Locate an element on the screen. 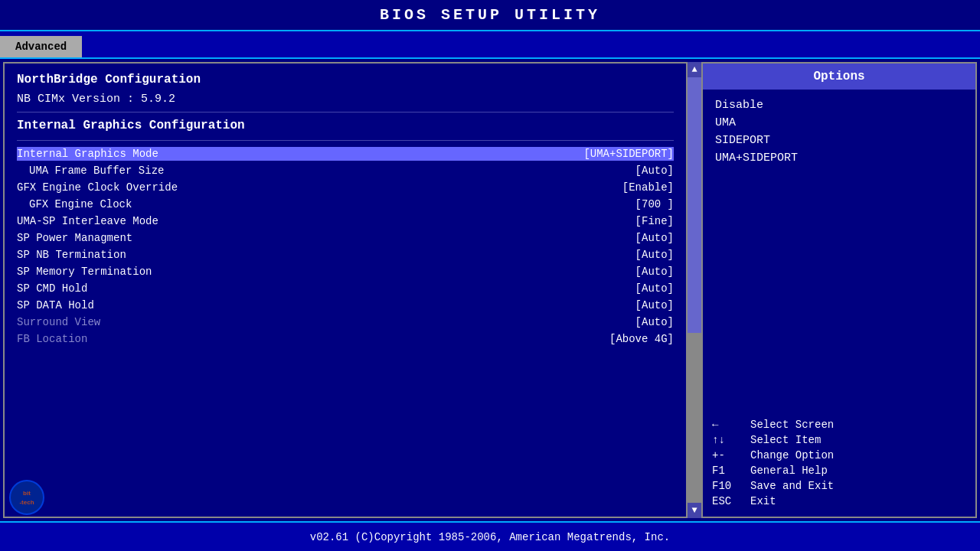  config-label: GFX Engine Clock is located at coordinates (80, 204).